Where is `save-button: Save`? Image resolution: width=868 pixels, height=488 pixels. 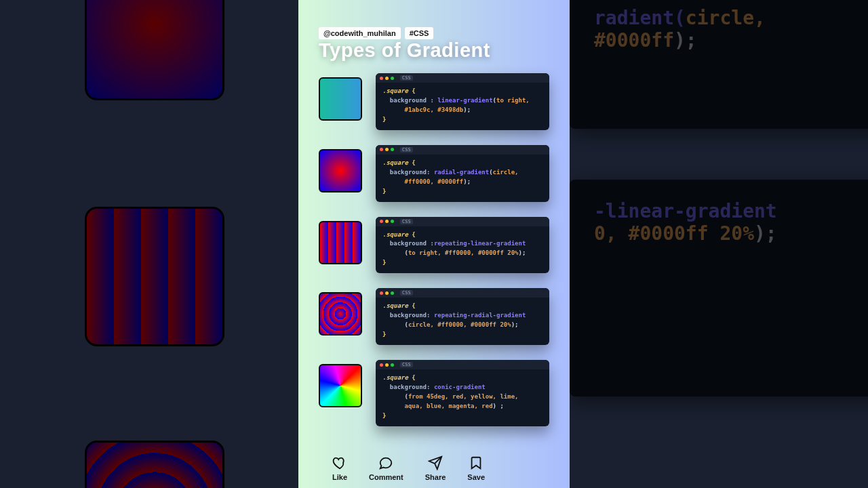 save-button: Save is located at coordinates (476, 468).